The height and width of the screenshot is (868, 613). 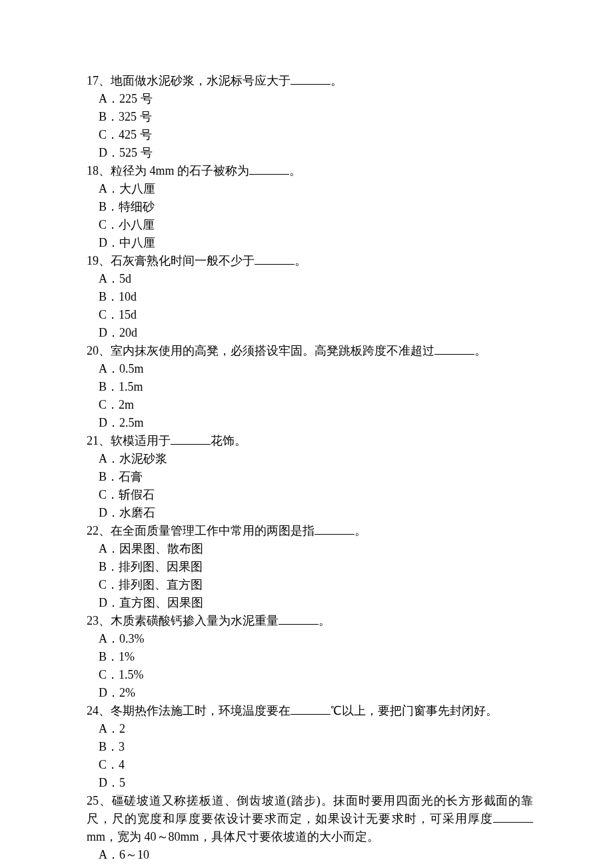 What do you see at coordinates (229, 441) in the screenshot?
I see `question-text-after: 花饰。` at bounding box center [229, 441].